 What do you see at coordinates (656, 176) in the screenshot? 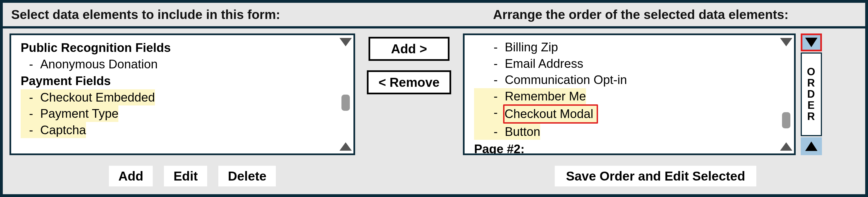
I see `save-order-button: Save Order and Edit Selected` at bounding box center [656, 176].